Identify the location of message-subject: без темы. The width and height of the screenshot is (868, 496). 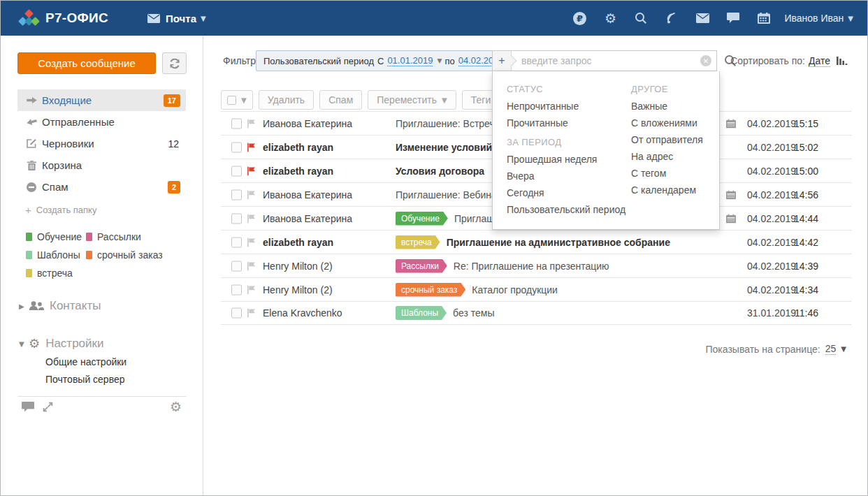
(474, 313).